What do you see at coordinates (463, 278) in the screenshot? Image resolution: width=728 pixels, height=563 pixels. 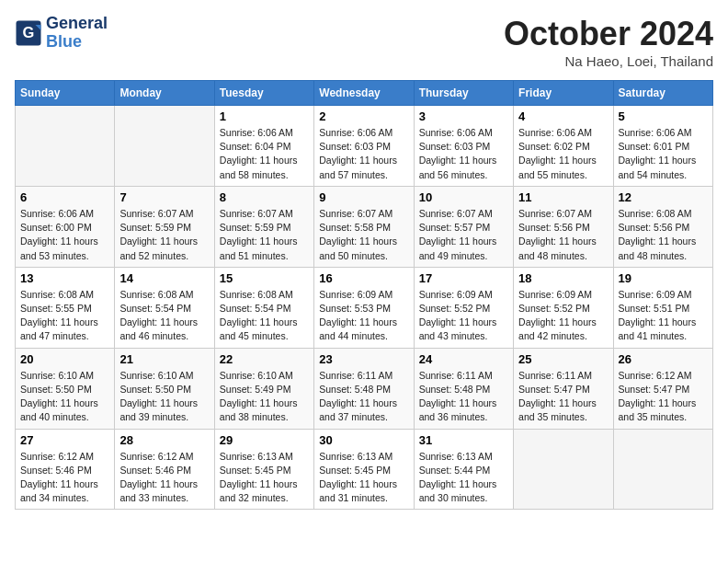 I see `day-number: 17` at bounding box center [463, 278].